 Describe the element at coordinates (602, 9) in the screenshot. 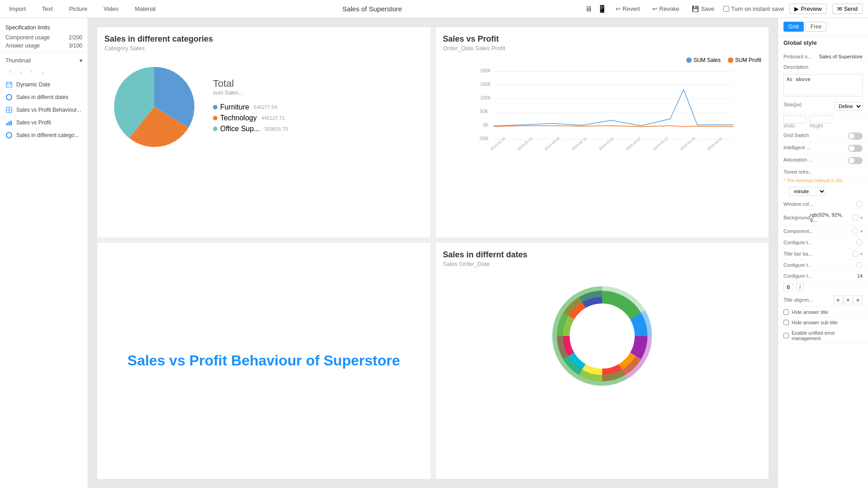

I see `mobile-icon: 📱` at that location.